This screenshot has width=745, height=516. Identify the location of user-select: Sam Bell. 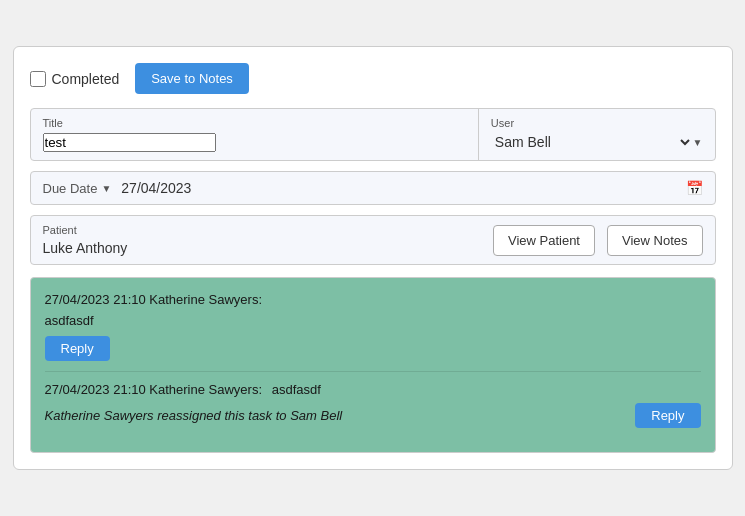
(592, 142).